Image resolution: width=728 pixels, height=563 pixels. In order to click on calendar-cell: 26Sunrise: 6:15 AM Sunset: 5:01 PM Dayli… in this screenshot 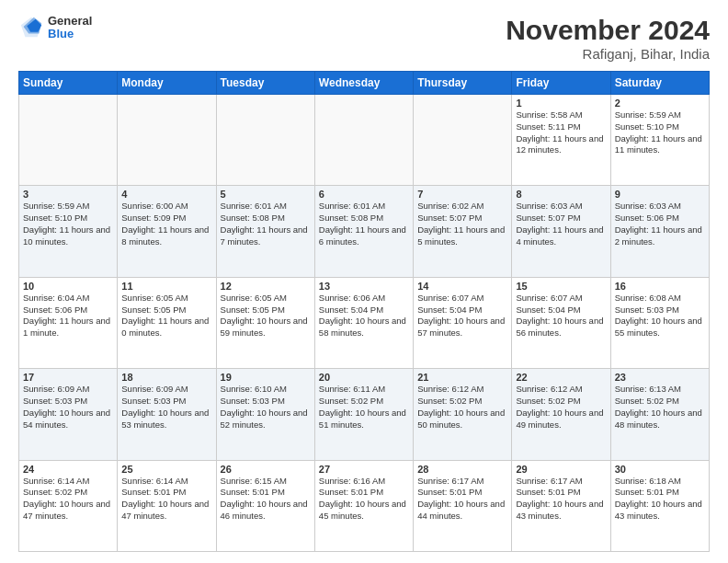, I will do `click(265, 506)`.